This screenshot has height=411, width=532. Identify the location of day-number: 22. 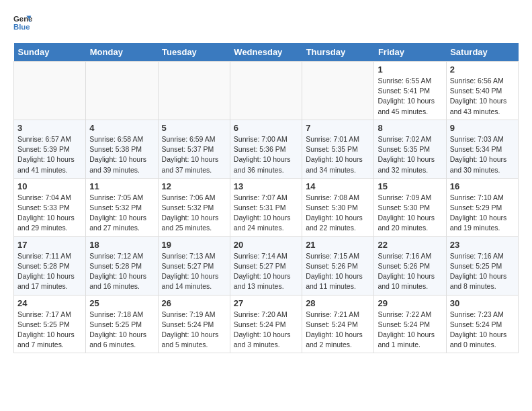
(410, 244).